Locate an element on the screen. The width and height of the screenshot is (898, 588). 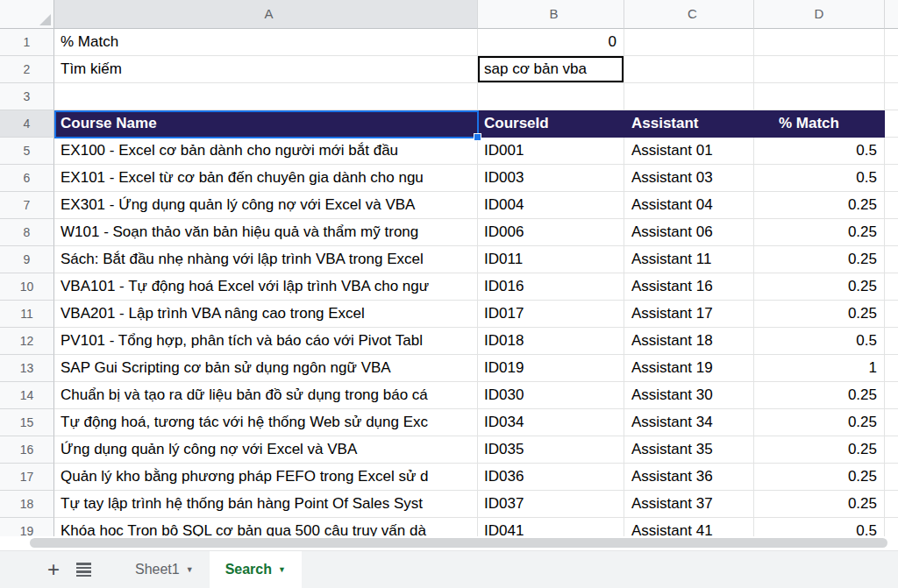
row-header: 8 is located at coordinates (27, 233).